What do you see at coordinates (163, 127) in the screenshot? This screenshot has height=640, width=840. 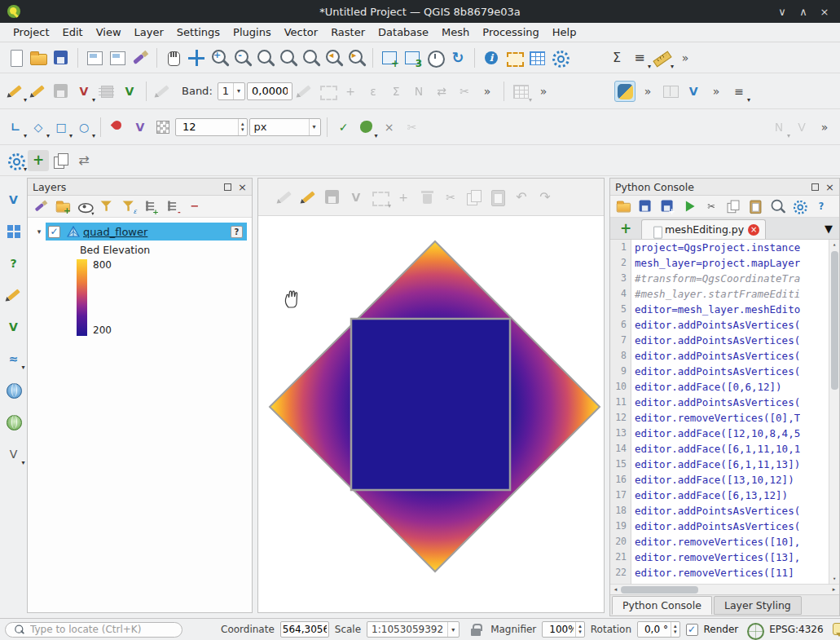 I see `symbol-transparency-icon` at bounding box center [163, 127].